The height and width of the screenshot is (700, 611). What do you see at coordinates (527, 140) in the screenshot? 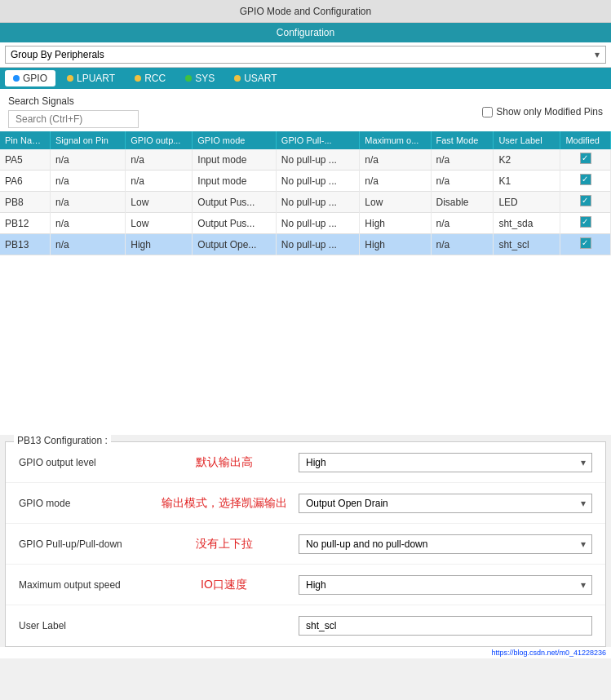
I see `col-header-label: User Label` at bounding box center [527, 140].